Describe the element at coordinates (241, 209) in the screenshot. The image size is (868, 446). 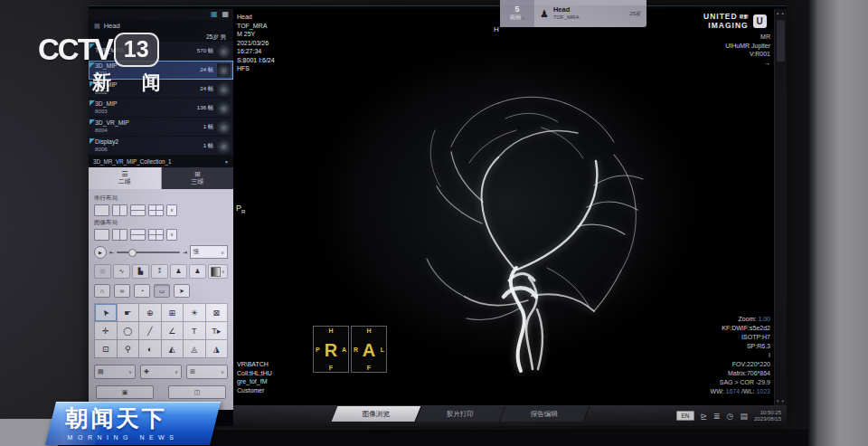
I see `orientation-left-marker: PR` at that location.